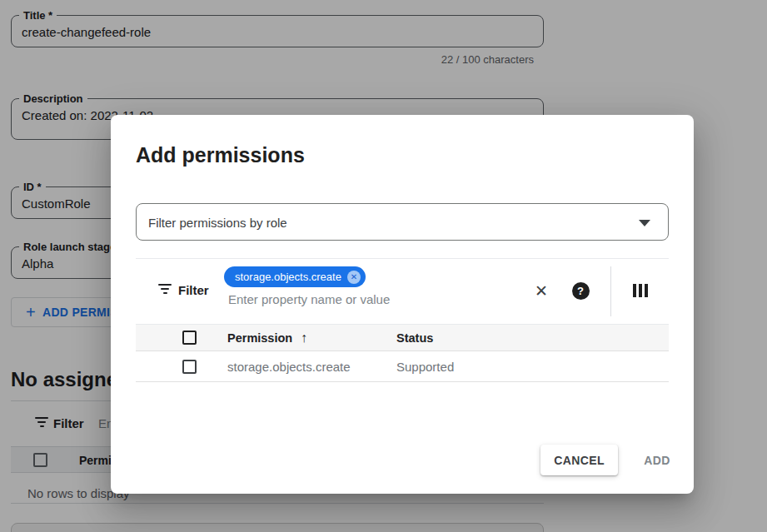  I want to click on close-icon: ✕, so click(541, 291).